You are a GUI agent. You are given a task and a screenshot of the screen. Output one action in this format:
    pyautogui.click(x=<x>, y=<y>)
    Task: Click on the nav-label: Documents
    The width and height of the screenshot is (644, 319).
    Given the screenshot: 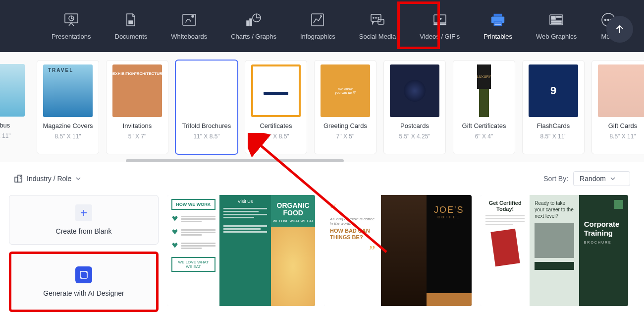 What is the action you would take?
    pyautogui.click(x=131, y=37)
    